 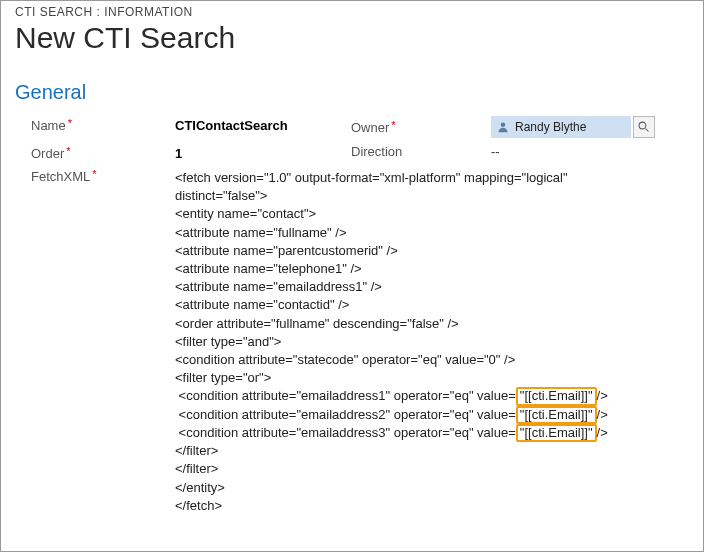 What do you see at coordinates (95, 152) in the screenshot?
I see `order-label: Order*` at bounding box center [95, 152].